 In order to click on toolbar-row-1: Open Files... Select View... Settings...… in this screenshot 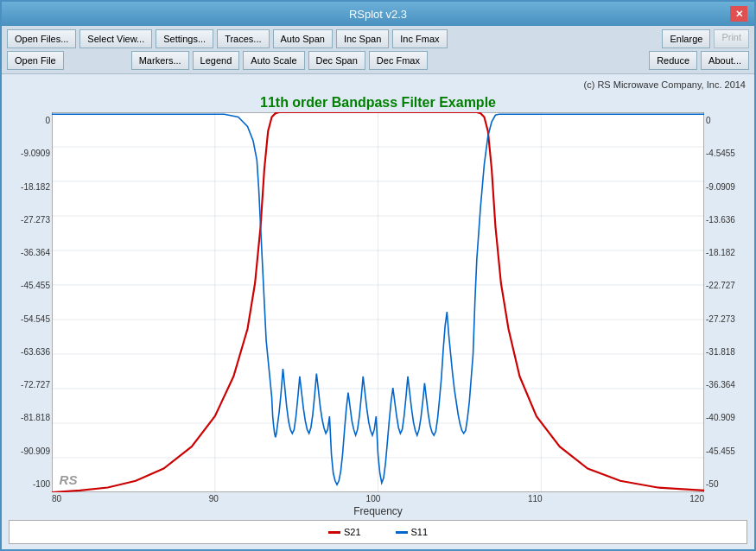, I will do `click(378, 39)`.